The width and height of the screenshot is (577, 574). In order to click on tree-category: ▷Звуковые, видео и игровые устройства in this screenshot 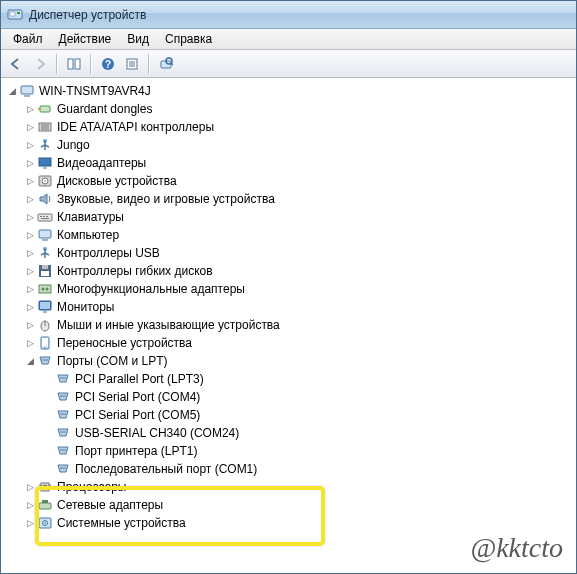, I will do `click(290, 199)`.